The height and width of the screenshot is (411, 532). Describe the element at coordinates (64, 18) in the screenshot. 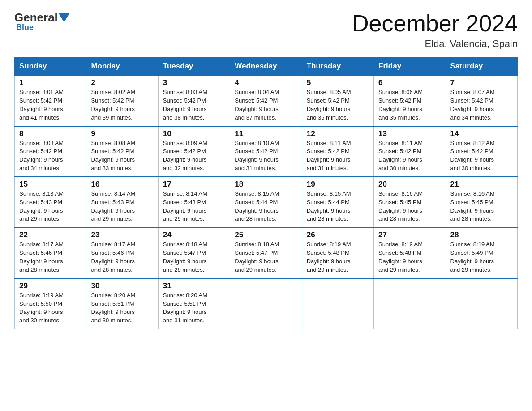

I see `logo-triangle-icon` at that location.